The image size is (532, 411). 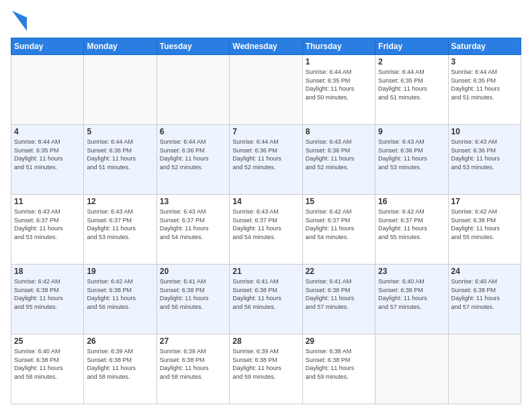 I want to click on day-number: 18, so click(x=47, y=271).